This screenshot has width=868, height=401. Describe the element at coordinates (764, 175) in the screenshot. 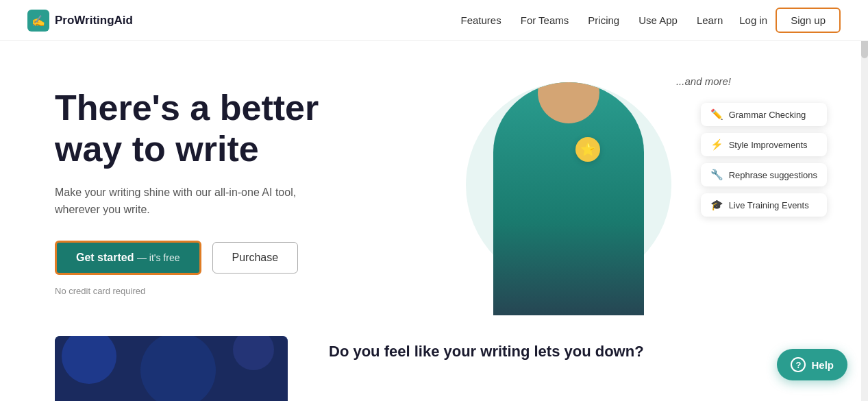

I see `pill-rephrase: 🔧 Rephrase suggestions` at that location.